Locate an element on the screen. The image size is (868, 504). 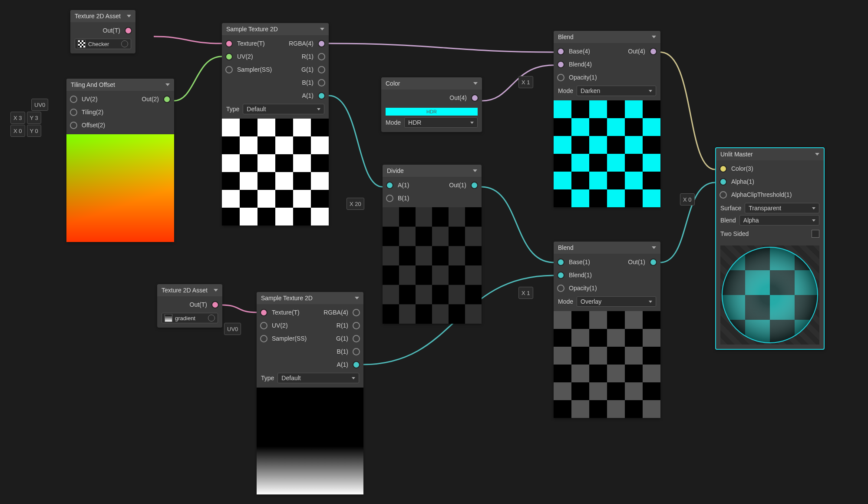
node-sample-texture-2d-2: Sample Texture 2D Texture(T)RGBA(4) UV(2… is located at coordinates (310, 393).